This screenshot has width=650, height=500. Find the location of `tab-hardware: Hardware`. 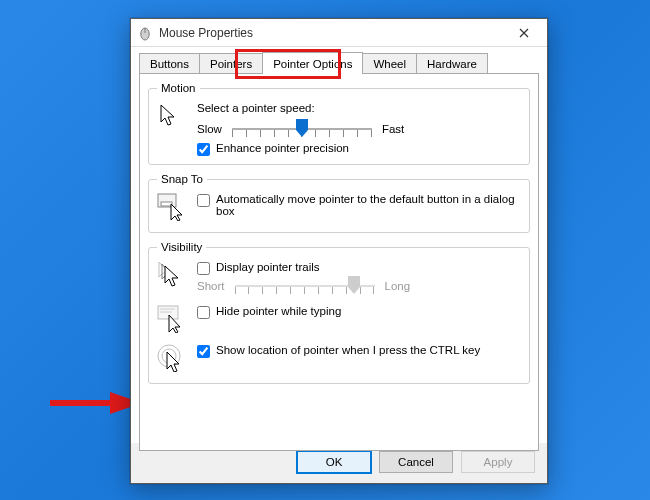

tab-hardware: Hardware is located at coordinates (452, 64).